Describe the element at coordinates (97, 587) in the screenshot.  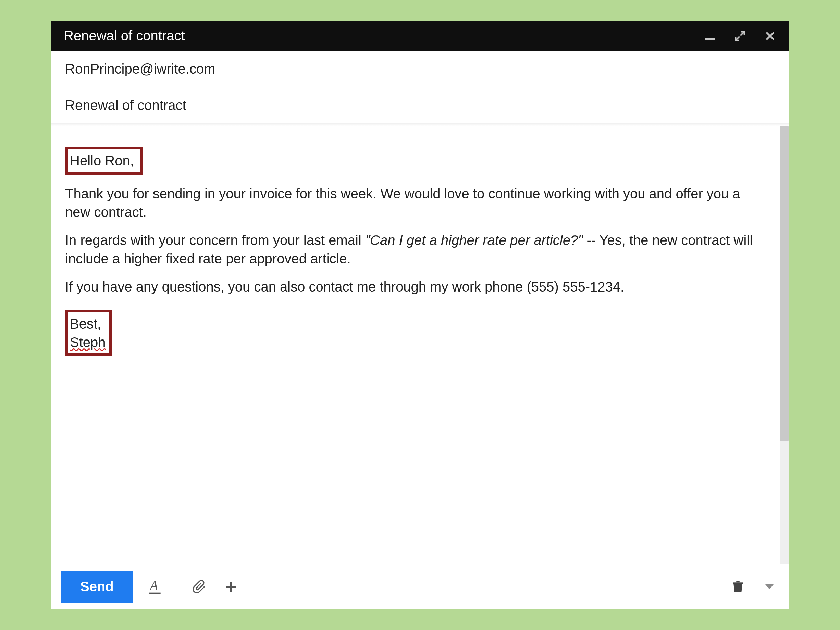
I see `send-button: Send` at that location.